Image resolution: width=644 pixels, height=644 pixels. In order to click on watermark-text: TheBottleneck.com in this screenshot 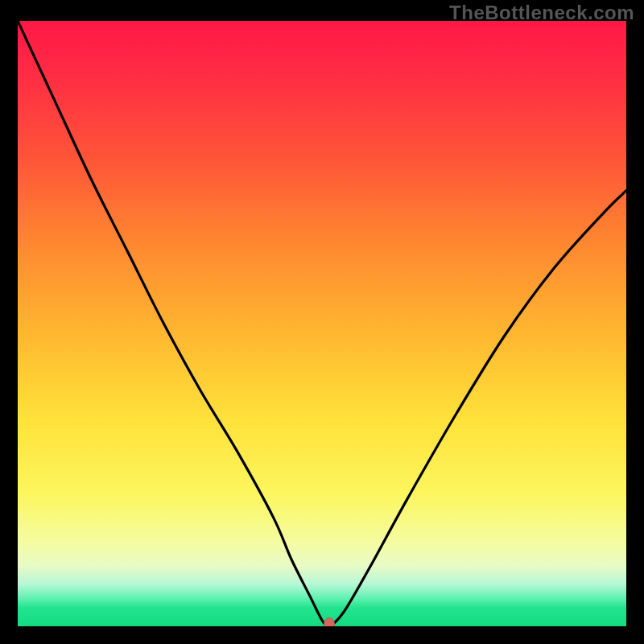, I will do `click(542, 13)`.